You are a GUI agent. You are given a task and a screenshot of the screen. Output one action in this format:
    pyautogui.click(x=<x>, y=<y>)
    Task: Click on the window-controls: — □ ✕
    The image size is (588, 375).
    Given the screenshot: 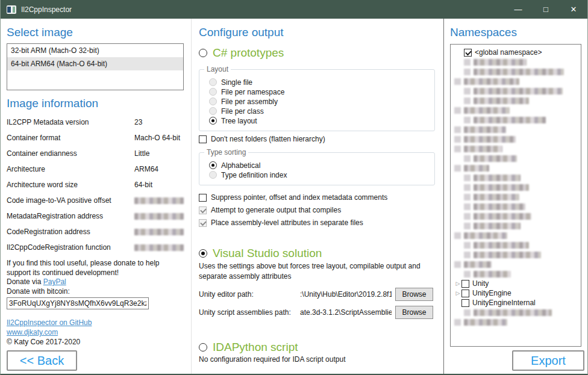 What is the action you would take?
    pyautogui.click(x=546, y=10)
    